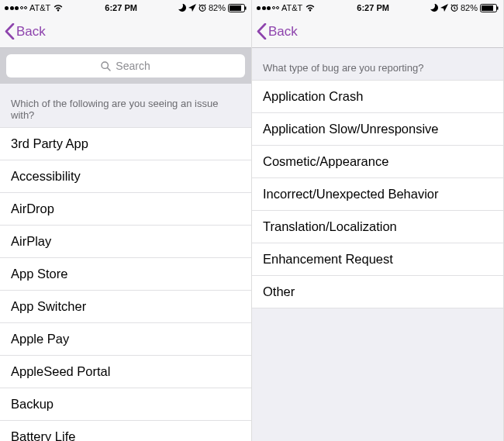 The height and width of the screenshot is (441, 504). I want to click on list-item: Backup, so click(126, 405).